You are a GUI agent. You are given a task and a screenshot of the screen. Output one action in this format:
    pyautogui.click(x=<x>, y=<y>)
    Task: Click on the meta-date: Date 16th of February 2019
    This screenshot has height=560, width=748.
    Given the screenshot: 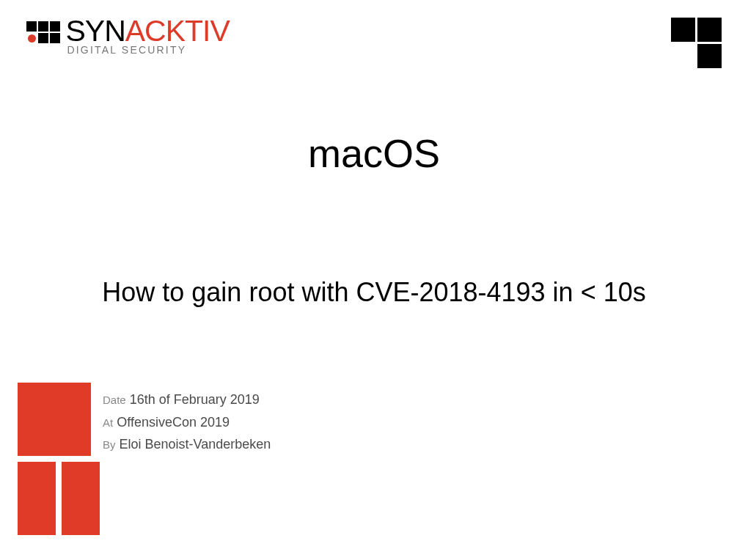 What is the action you would take?
    pyautogui.click(x=186, y=400)
    